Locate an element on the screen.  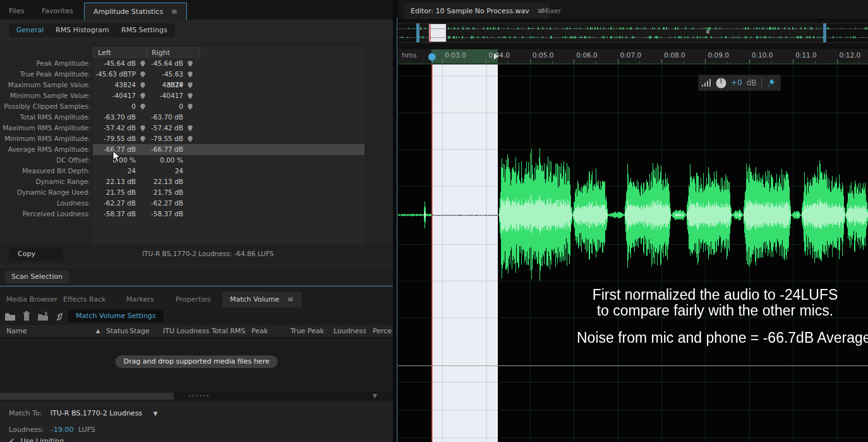
stats-row: Total RMS Amplitude:-63.70 dB-63.70 dB is located at coordinates (196, 118).